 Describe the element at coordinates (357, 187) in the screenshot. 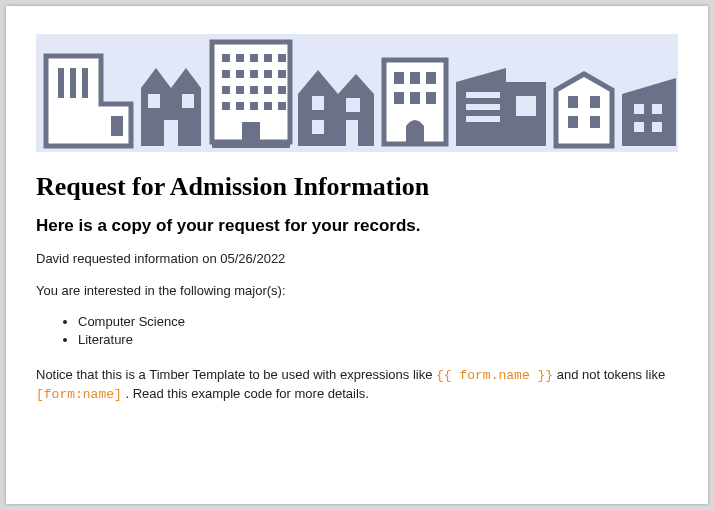

I see `document-title: Request for Admission Information` at that location.